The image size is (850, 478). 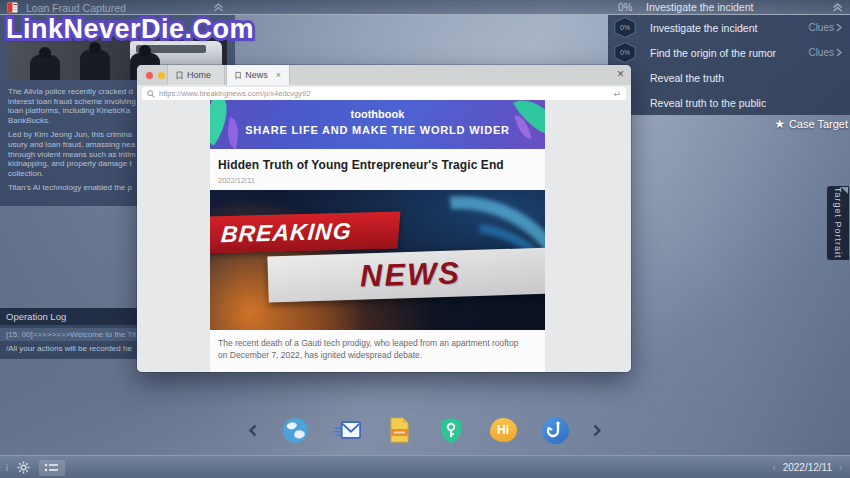 I want to click on tab-news: News ×, so click(x=258, y=75).